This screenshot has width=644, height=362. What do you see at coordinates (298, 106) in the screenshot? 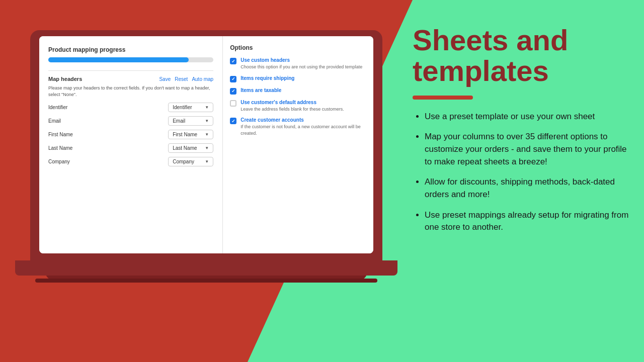
I see `option-item-default-address: Use customer's default address Leave the…` at bounding box center [298, 106].